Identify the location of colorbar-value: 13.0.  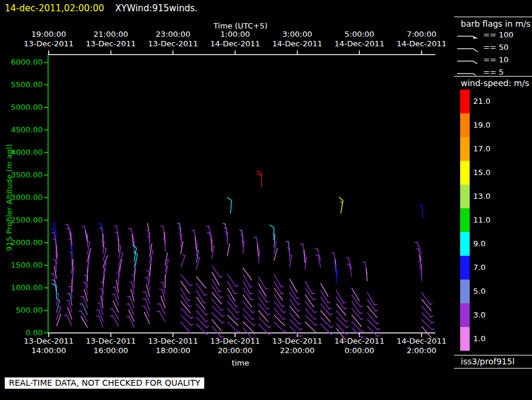
(482, 196).